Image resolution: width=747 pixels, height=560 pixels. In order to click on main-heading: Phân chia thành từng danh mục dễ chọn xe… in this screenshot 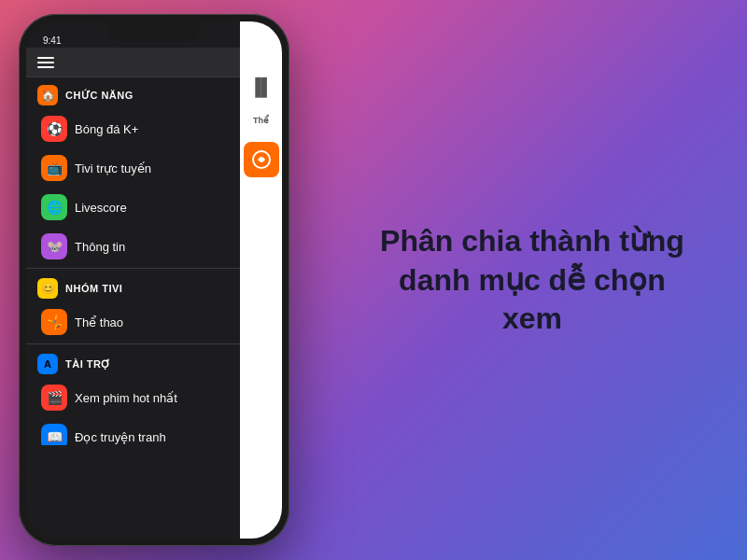, I will do `click(532, 280)`.